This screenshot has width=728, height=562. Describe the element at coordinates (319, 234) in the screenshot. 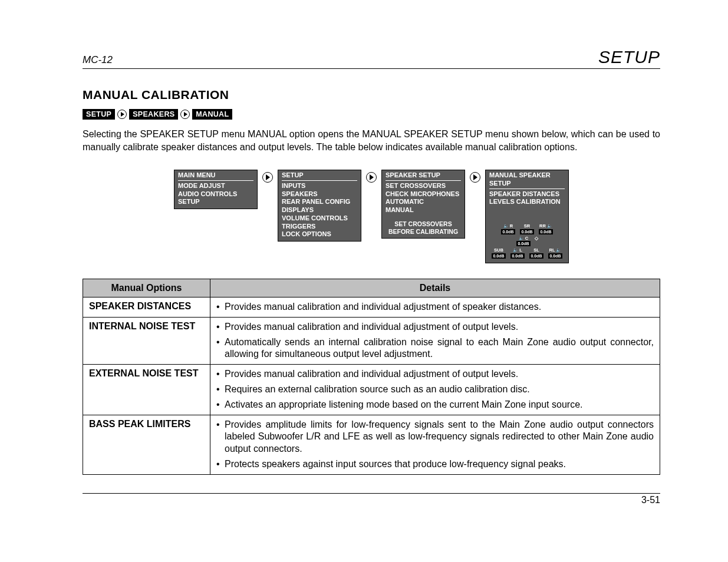

I see `menu-item: LOCK OPTIONS` at that location.